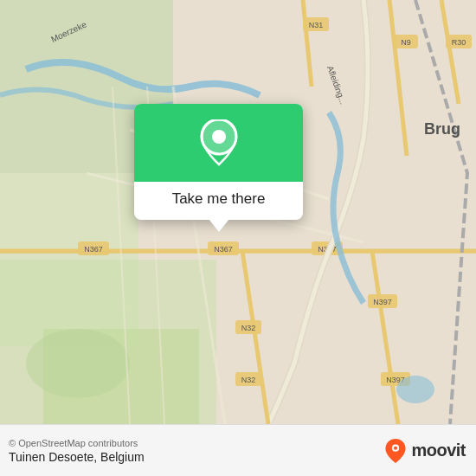  What do you see at coordinates (459, 42) in the screenshot?
I see `svg-text: R30` at bounding box center [459, 42].